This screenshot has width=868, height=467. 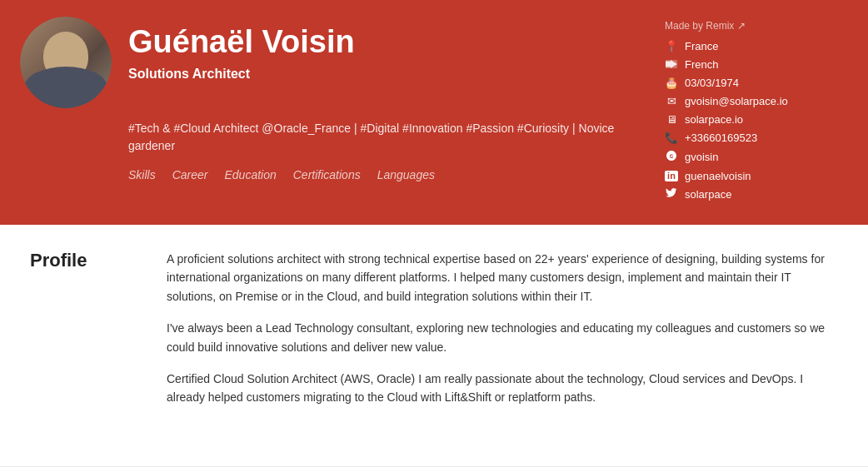 I want to click on location-icon: 📍, so click(x=671, y=47).